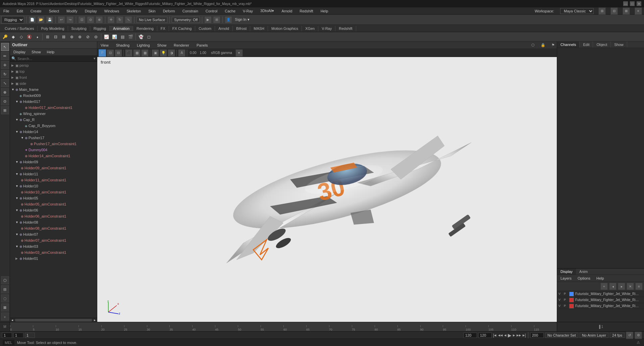  What do you see at coordinates (128, 20) in the screenshot?
I see `scale-btn: ⤡` at bounding box center [128, 20].